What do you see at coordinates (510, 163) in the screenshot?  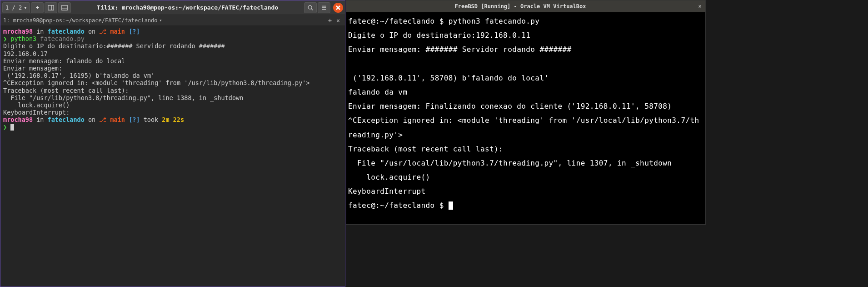 I see `vbox-line: File "/usr/local/lib/python3.7/threading…` at bounding box center [510, 163].